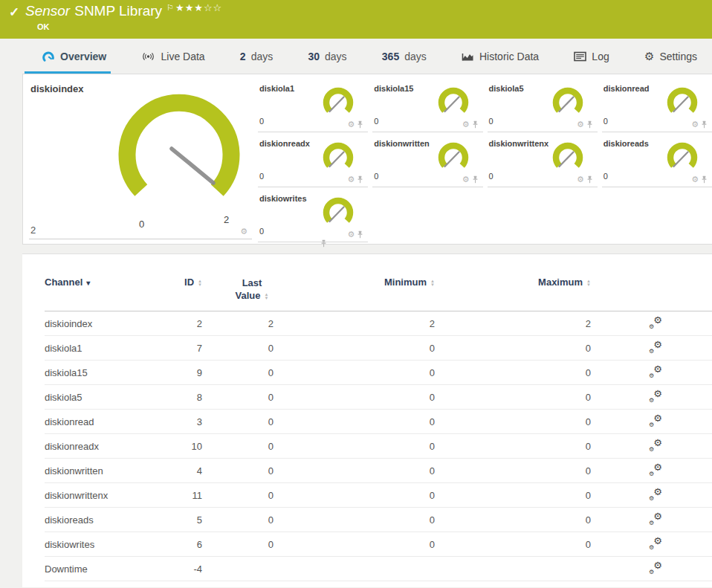  Describe the element at coordinates (256, 56) in the screenshot. I see `tab-2-days: 2 days` at that location.